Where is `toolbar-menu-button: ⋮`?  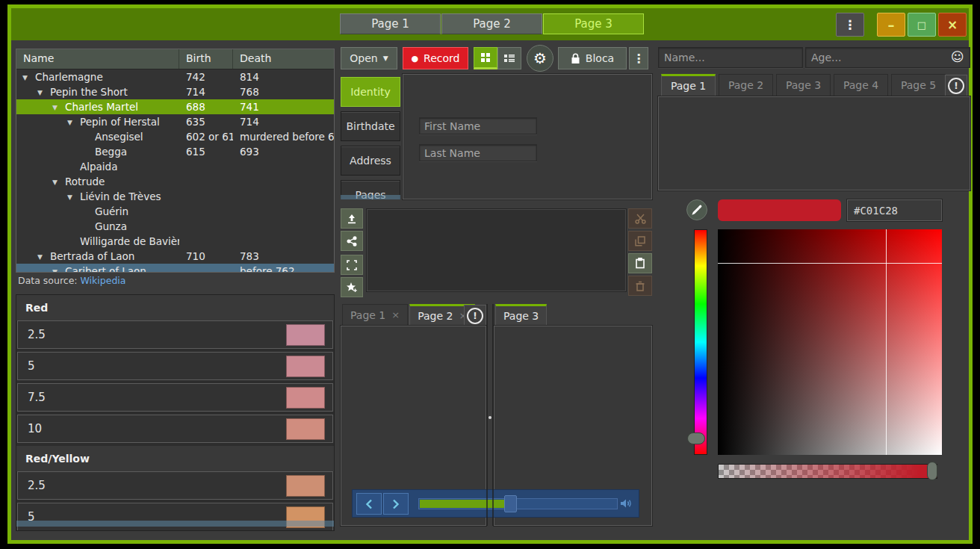
toolbar-menu-button: ⋮ is located at coordinates (639, 58).